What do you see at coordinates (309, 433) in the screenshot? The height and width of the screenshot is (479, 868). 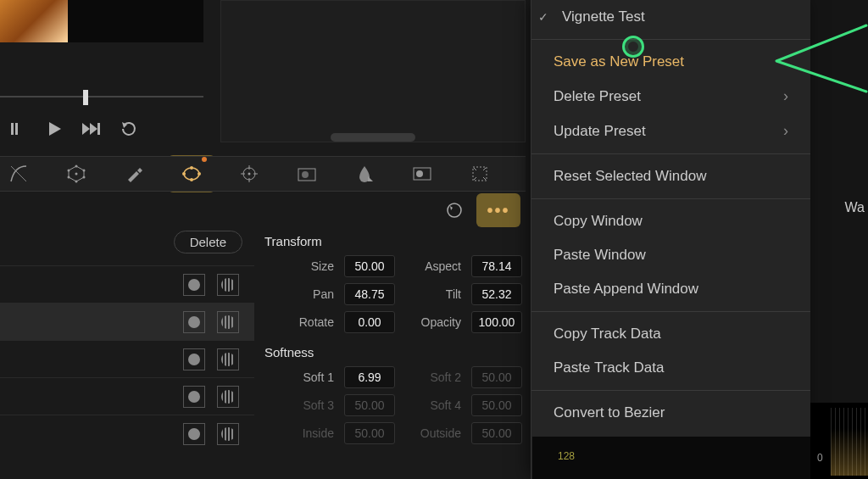 I see `inside-label: Inside` at bounding box center [309, 433].